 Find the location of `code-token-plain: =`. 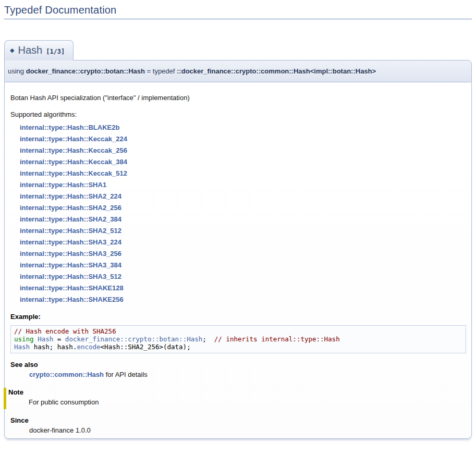

code-token-plain: = is located at coordinates (59, 339).